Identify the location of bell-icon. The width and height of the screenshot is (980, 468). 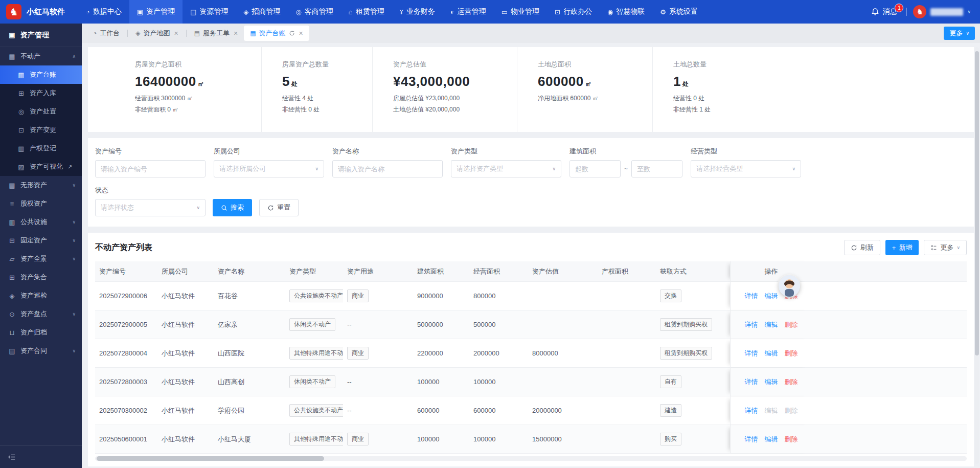
(875, 12).